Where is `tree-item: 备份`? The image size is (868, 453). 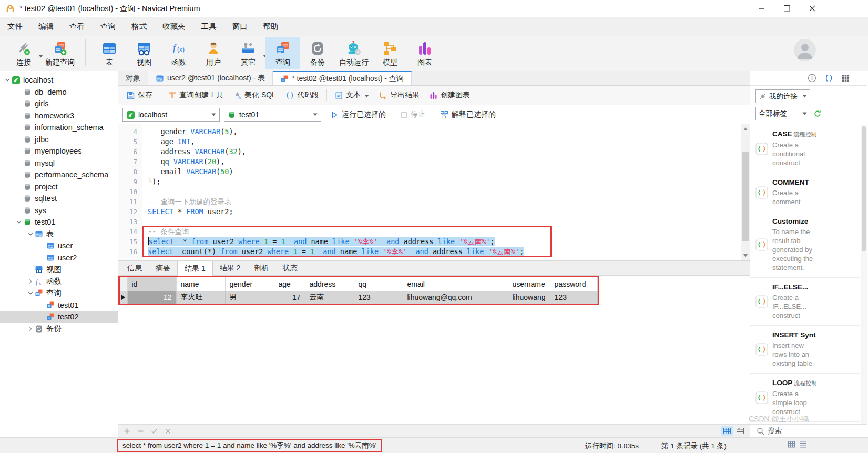 tree-item: 备份 is located at coordinates (59, 329).